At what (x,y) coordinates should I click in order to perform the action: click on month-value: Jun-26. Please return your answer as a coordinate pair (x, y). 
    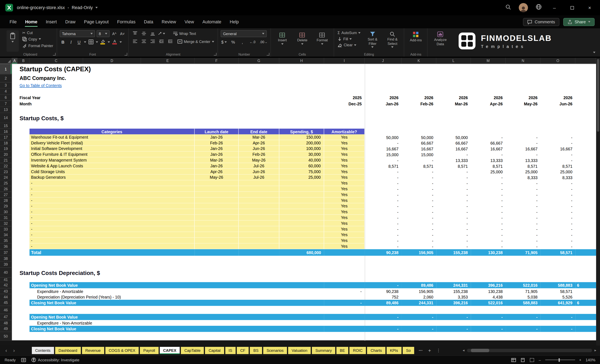
    Looking at the image, I should click on (558, 104).